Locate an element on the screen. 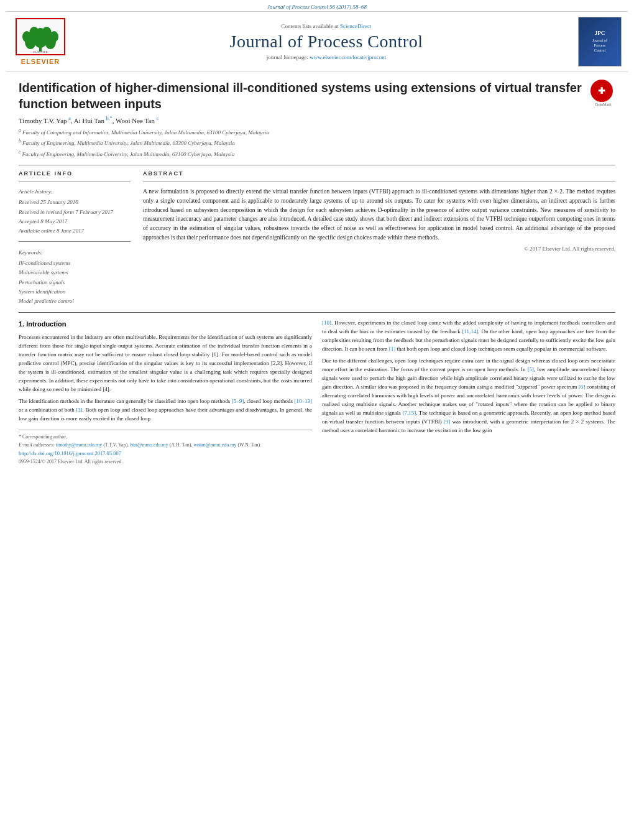  journal-title-area: Contents lists available at ScienceDirec… is located at coordinates (326, 42).